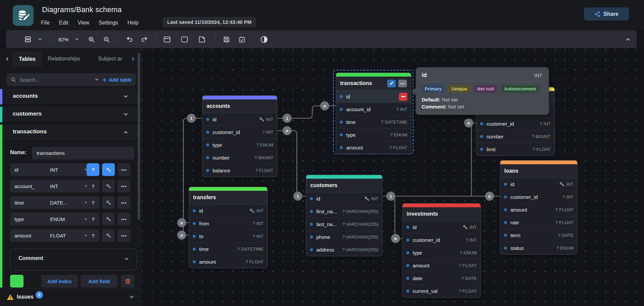 The image size is (644, 306). I want to click on menu-item-edit: Edit, so click(64, 23).